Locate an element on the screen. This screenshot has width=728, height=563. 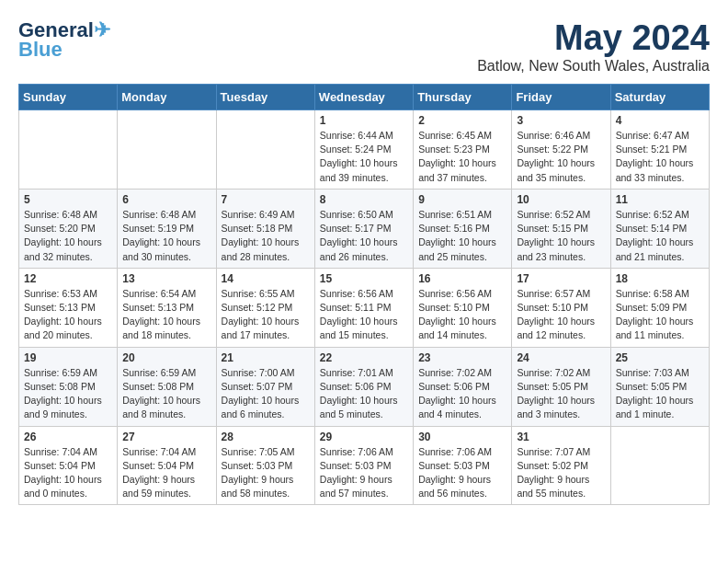
calendar-week-row: 26Sunrise: 7:04 AM Sunset: 5:04 PM Dayli… is located at coordinates (364, 465).